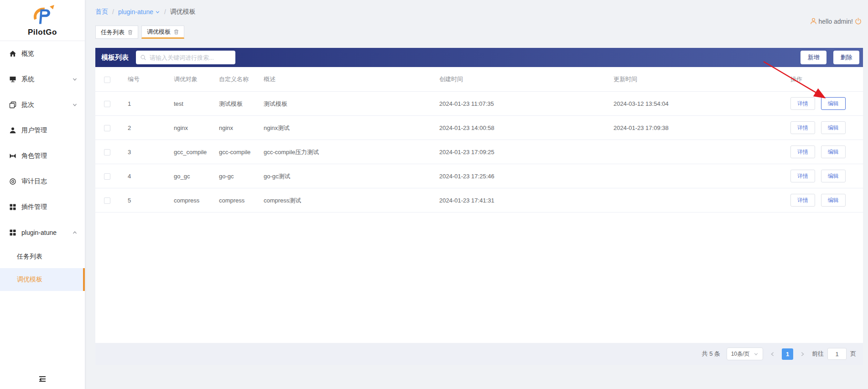  I want to click on table-row: 2 nginx nginx nginx测试 2024-01-23 14:00:5…, so click(479, 128).